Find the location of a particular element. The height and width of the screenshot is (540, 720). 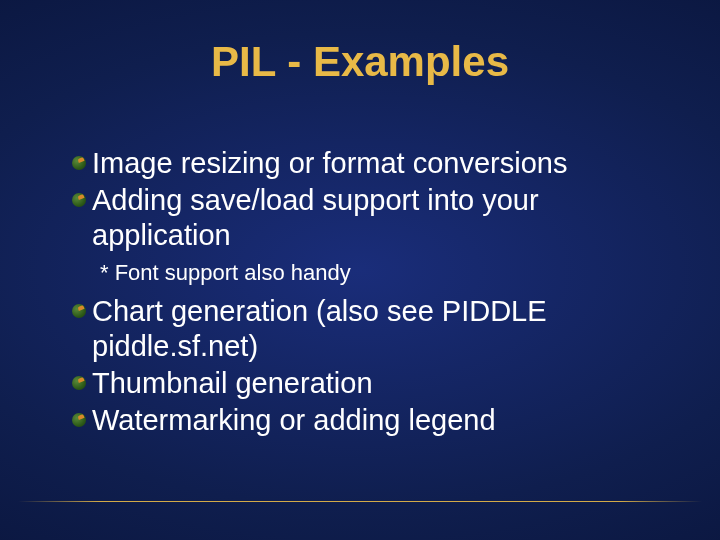

sub-note: * Font support also handy is located at coordinates (385, 273).